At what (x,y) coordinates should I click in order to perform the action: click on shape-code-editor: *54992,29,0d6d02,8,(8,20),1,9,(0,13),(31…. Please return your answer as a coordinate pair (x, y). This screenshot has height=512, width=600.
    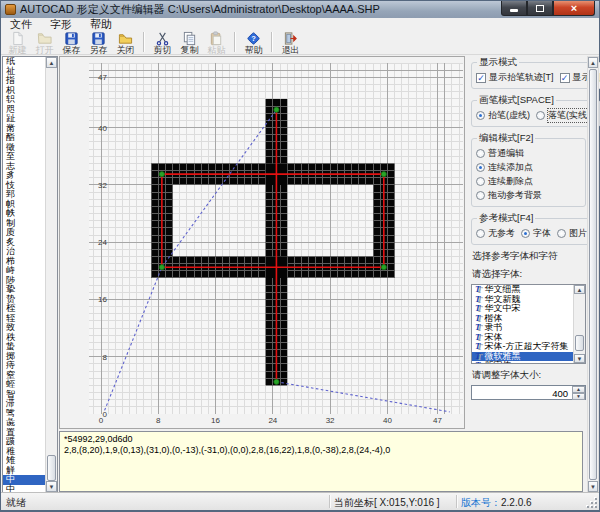
    Looking at the image, I should click on (321, 462).